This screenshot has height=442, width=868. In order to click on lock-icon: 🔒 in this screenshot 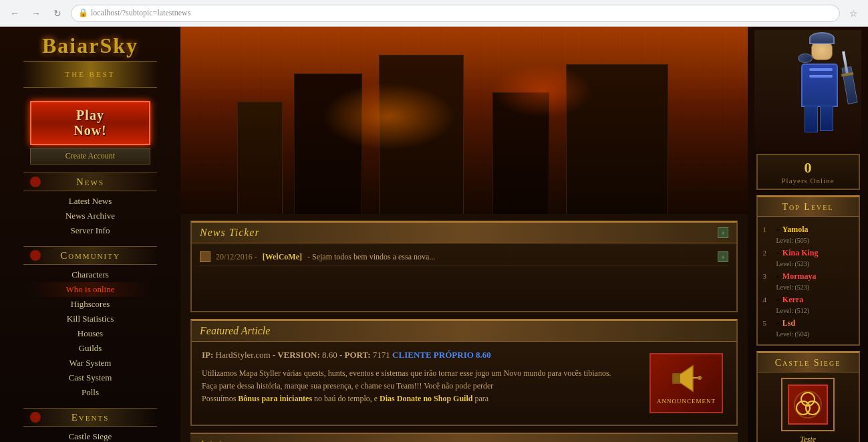, I will do `click(83, 13)`.